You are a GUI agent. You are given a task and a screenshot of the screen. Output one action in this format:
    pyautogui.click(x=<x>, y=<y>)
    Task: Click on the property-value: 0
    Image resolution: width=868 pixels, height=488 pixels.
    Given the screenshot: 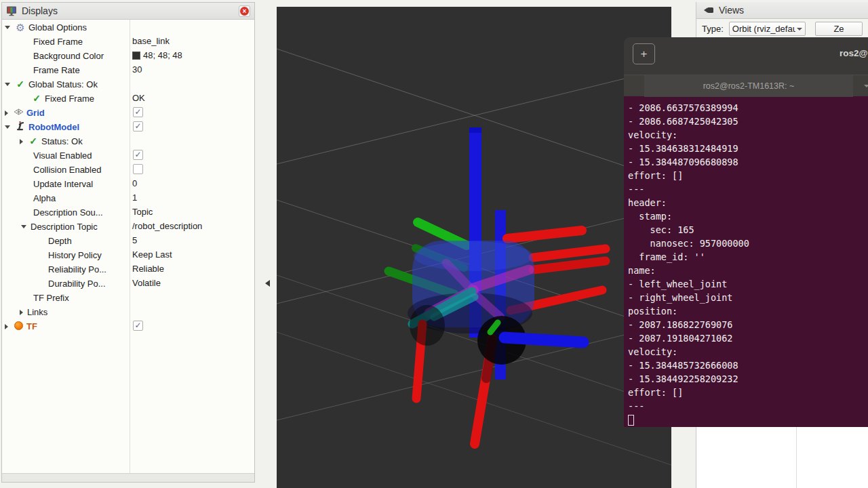 What is the action you would take?
    pyautogui.click(x=134, y=183)
    